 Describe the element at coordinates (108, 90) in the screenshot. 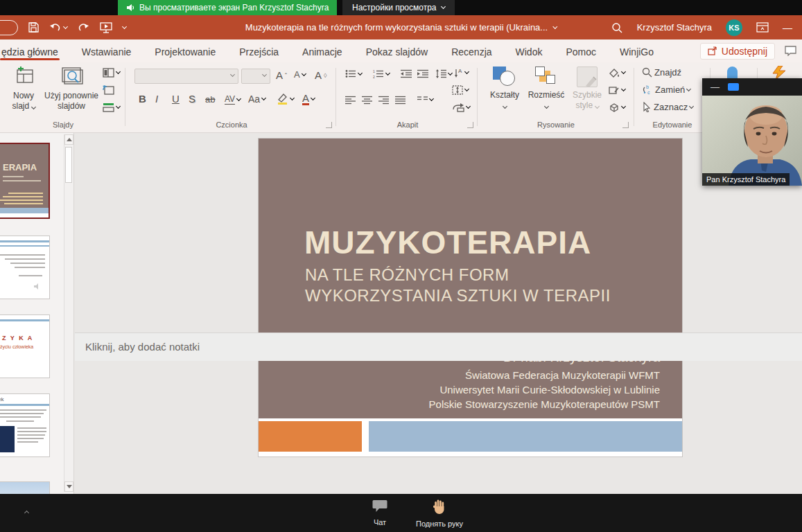

I see `reset-slide-button` at that location.